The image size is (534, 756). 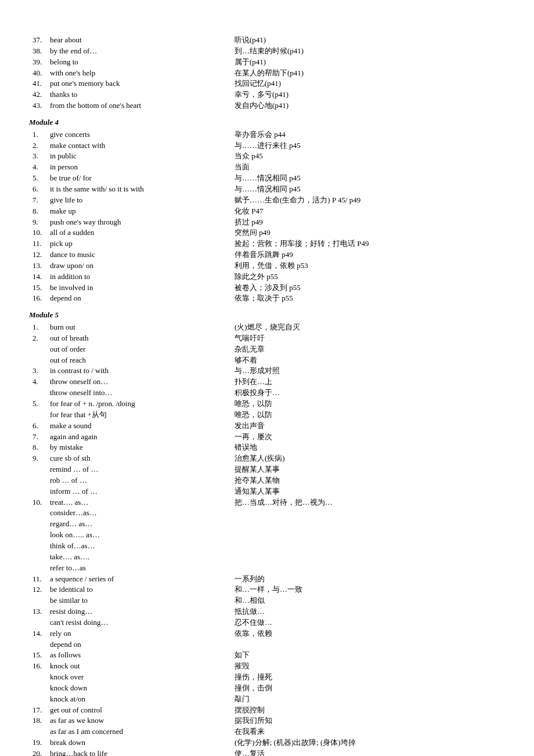 What do you see at coordinates (267, 223) in the screenshot?
I see `vocab-row: 9.push one's way through挤过 p49` at bounding box center [267, 223].